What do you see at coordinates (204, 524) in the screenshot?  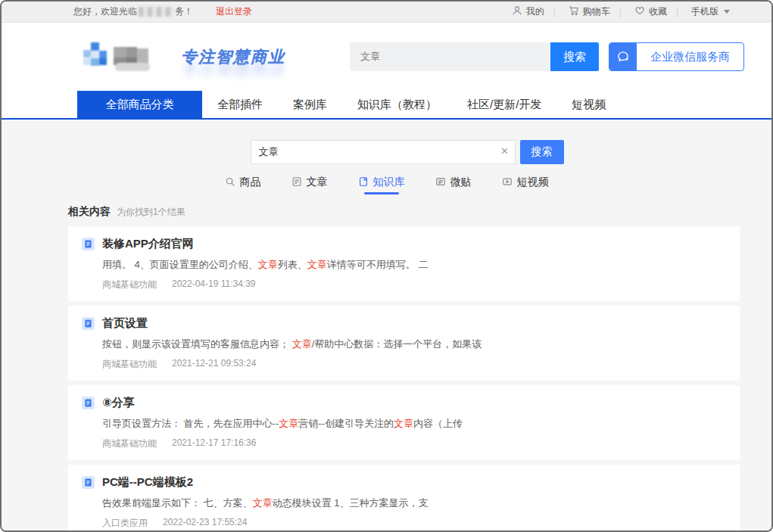 I see `result-timestamp: 2022-02-23 17:55:24` at bounding box center [204, 524].